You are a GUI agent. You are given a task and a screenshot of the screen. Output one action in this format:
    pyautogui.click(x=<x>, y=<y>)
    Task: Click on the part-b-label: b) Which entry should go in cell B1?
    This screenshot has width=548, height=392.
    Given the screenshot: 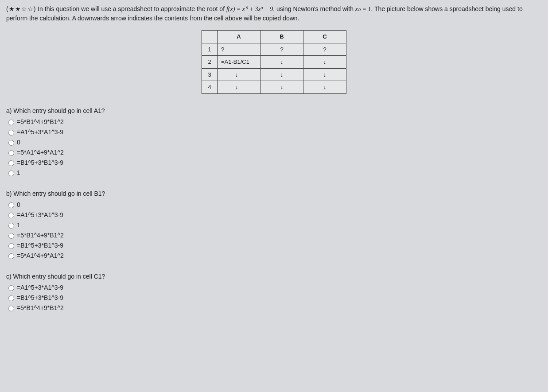 What is the action you would take?
    pyautogui.click(x=274, y=194)
    